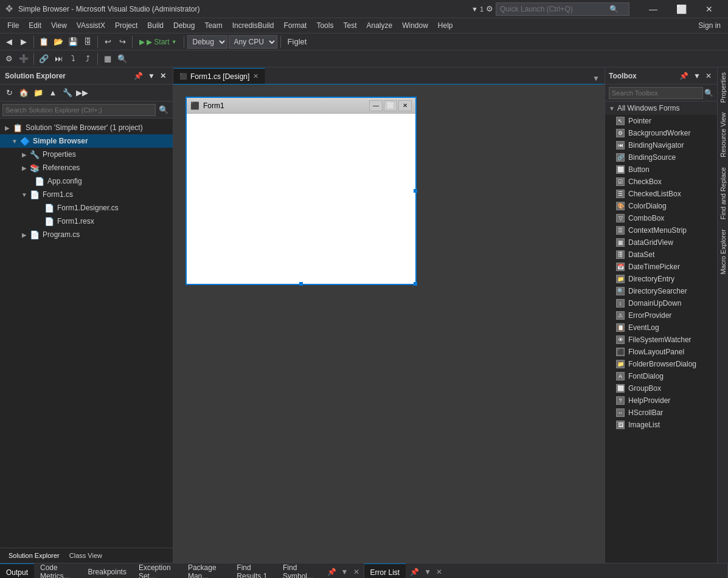 The height and width of the screenshot is (578, 728). What do you see at coordinates (415, 26) in the screenshot?
I see `menu-window: Window` at bounding box center [415, 26].